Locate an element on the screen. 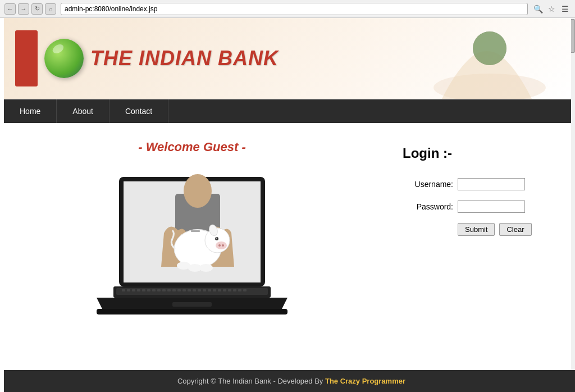  form-buttons: Submit Clear is located at coordinates (503, 229).